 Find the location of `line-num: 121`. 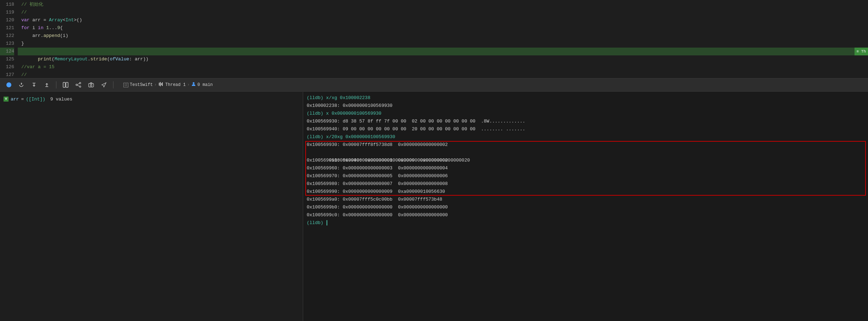

line-num: 121 is located at coordinates (7, 28).